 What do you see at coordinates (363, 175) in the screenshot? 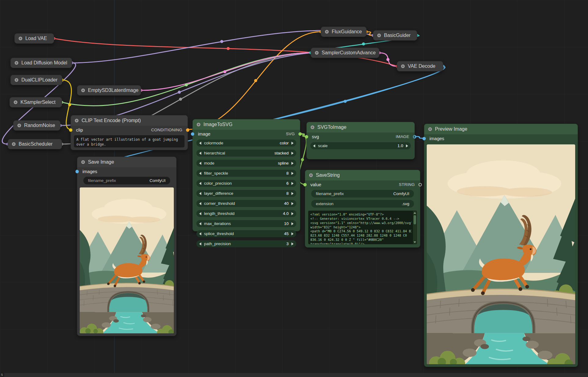
I see `node-header: SaveString` at bounding box center [363, 175].